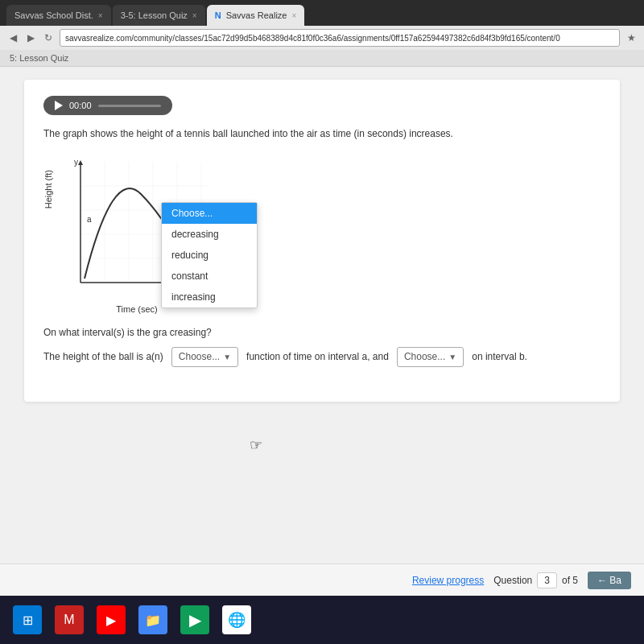 The height and width of the screenshot is (644, 644). What do you see at coordinates (108, 105) in the screenshot?
I see `audio-player: 00:00` at bounding box center [108, 105].